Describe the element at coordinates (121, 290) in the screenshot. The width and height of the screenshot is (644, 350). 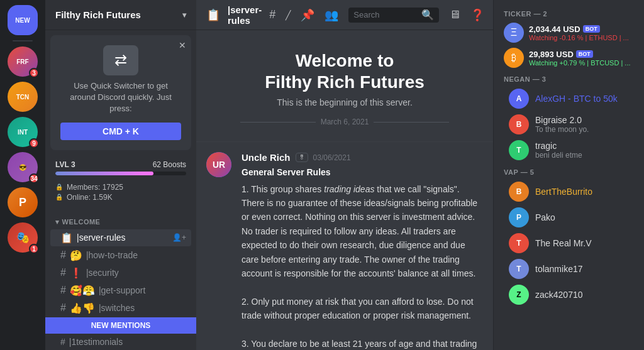
I see `channel-get-support: # 🥰😤 |get-support` at that location.